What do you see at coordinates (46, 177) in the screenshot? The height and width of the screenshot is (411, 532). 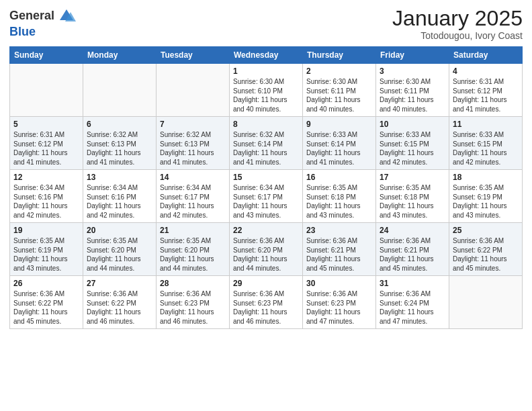 I see `day-number: 12` at bounding box center [46, 177].